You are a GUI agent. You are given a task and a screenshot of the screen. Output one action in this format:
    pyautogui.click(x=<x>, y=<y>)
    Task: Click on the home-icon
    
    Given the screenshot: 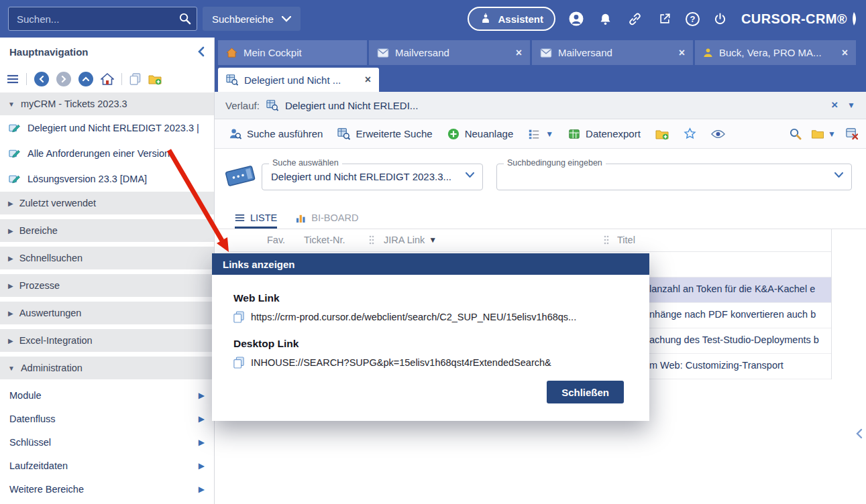 What is the action you would take?
    pyautogui.click(x=107, y=79)
    